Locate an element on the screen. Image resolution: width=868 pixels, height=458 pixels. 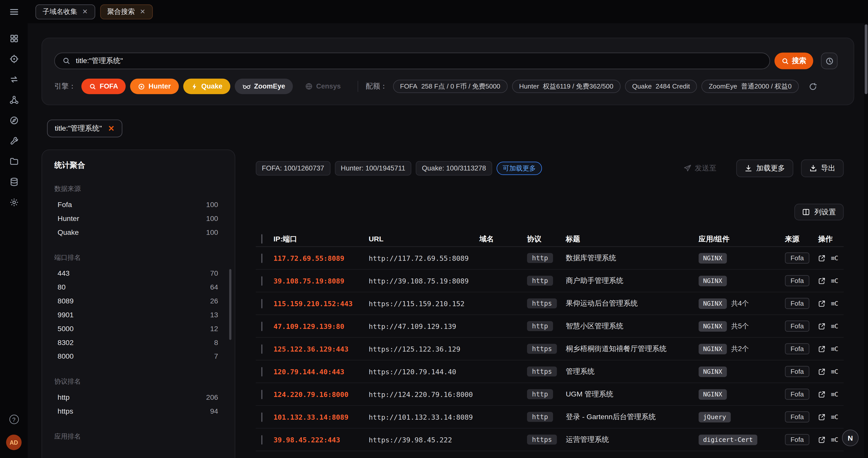
stats-row: Quake 100 is located at coordinates (138, 232).